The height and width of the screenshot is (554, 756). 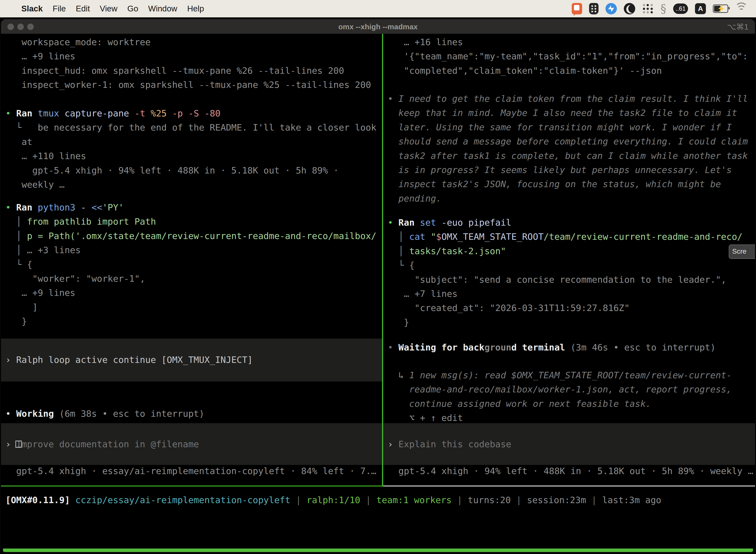 What do you see at coordinates (38, 414) in the screenshot?
I see `terminal-text-segment: Working` at bounding box center [38, 414].